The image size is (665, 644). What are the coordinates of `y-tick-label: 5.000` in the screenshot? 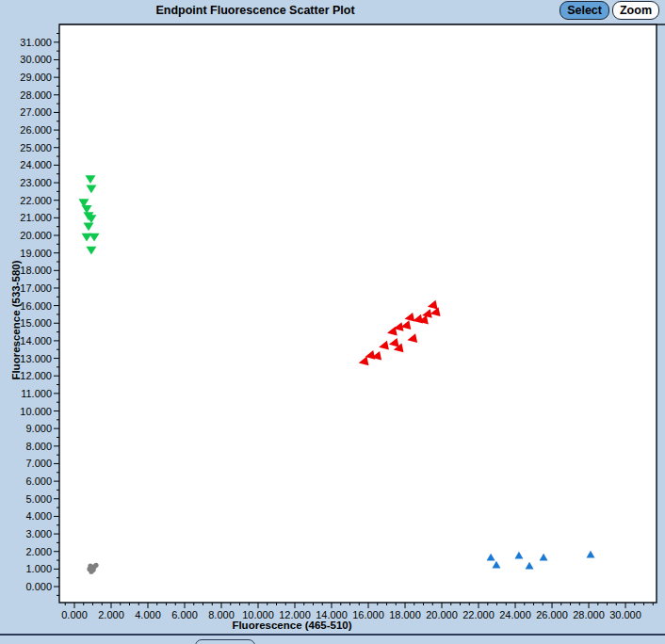 It's located at (39, 499).